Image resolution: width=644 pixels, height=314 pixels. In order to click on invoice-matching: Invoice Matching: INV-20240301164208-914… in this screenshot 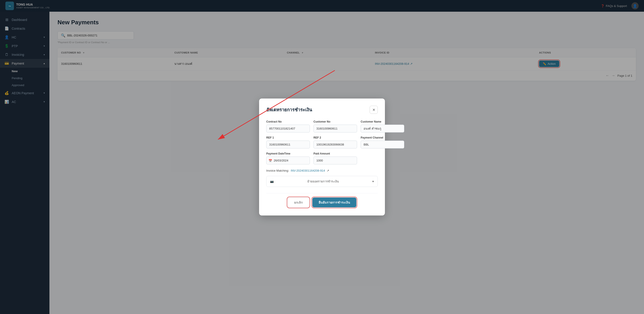, I will do `click(322, 171)`.